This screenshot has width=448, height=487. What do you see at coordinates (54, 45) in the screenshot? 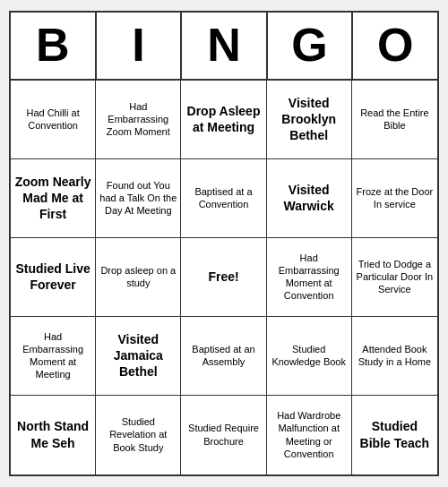
I see `bingo-letter-b: B` at bounding box center [54, 45].